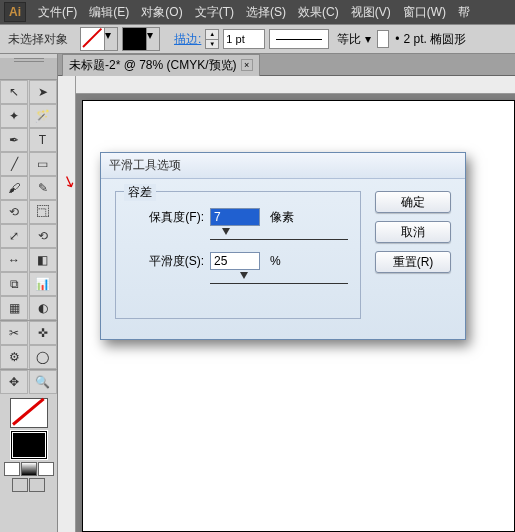 The width and height of the screenshot is (515, 532). Describe the element at coordinates (46, 469) in the screenshot. I see `none-mode-icon` at that location.